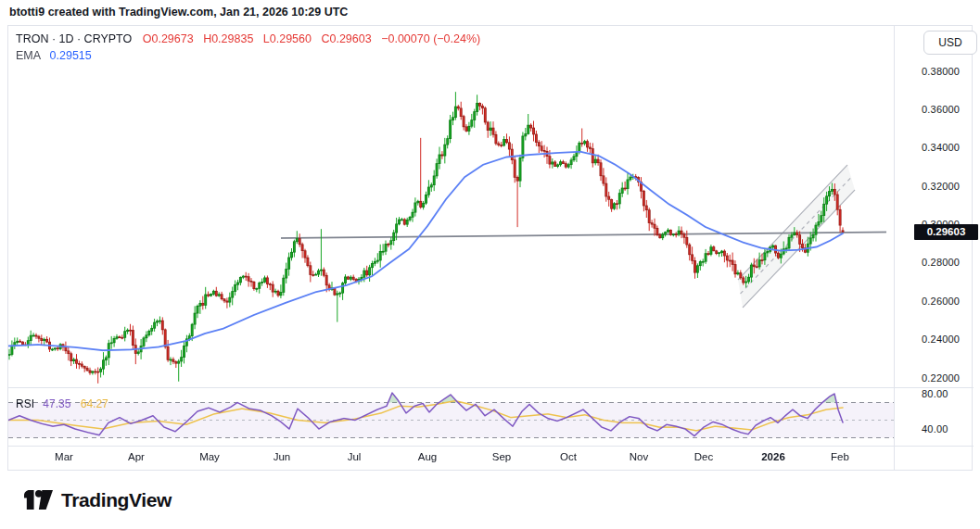 This screenshot has width=980, height=529. I want to click on rsi-value: 47.35, so click(57, 404).